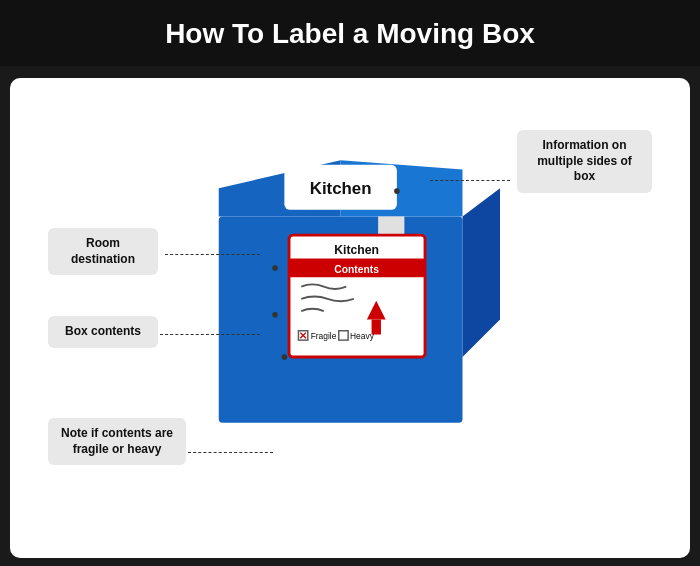 Image resolution: width=700 pixels, height=566 pixels. I want to click on callout-room: Room destination, so click(103, 252).